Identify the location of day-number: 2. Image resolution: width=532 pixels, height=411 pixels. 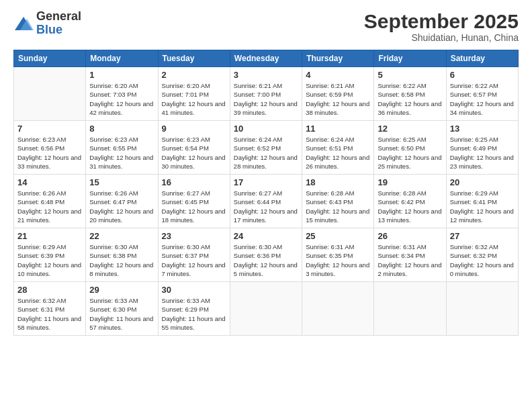
(194, 75).